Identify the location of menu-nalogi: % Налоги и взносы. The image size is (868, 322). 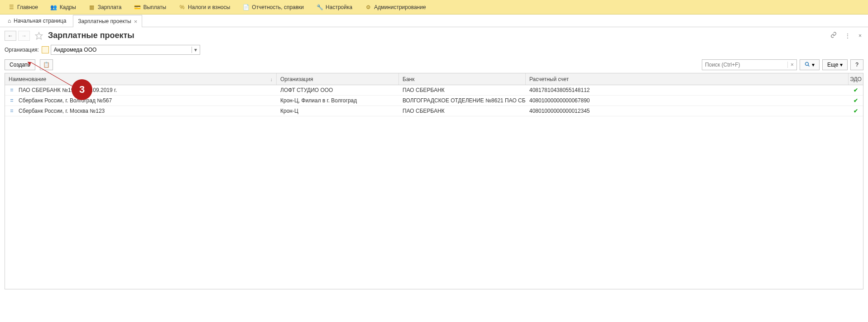
(205, 7).